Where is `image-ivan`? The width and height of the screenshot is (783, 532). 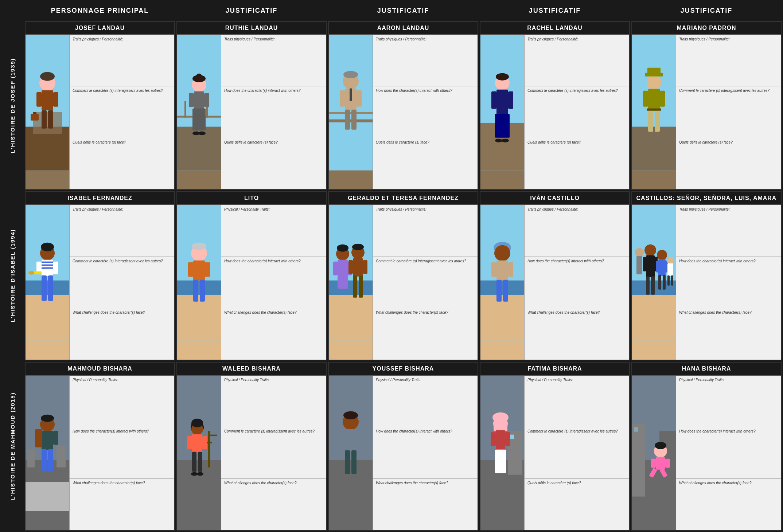
image-ivan is located at coordinates (502, 282).